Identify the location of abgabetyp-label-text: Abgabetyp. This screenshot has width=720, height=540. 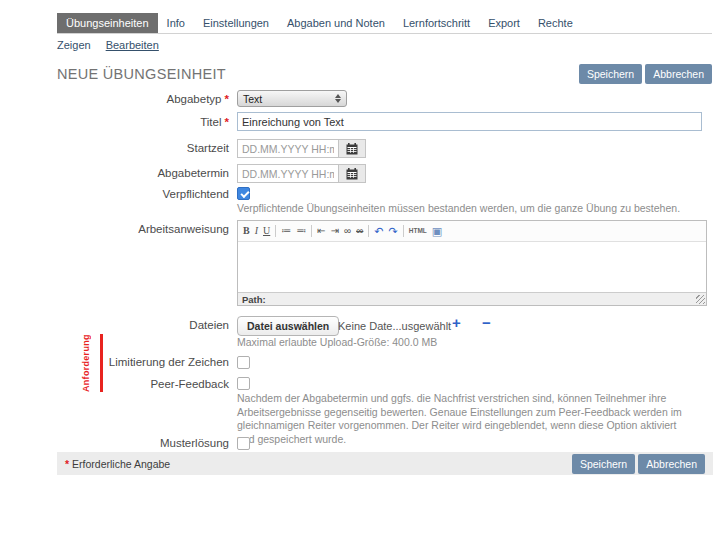
(194, 99).